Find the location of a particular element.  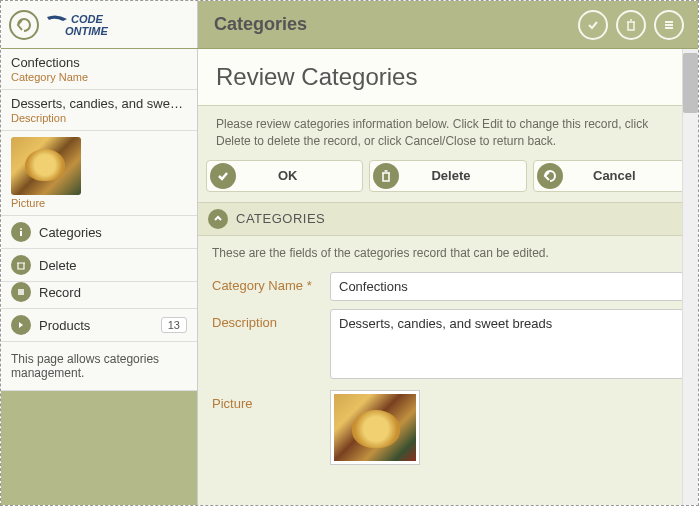

sidebar-value: Confections is located at coordinates (99, 62).